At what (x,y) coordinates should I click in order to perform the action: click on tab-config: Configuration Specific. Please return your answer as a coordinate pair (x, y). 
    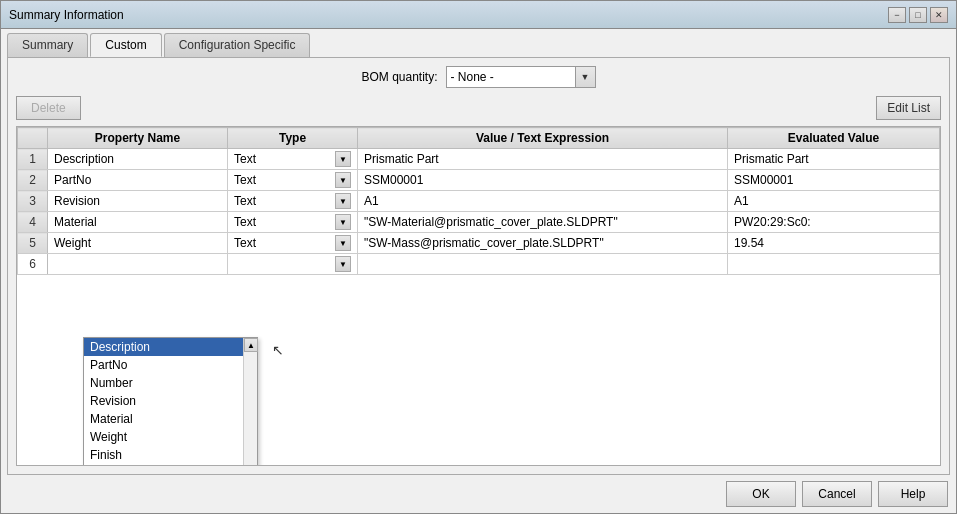
    Looking at the image, I should click on (238, 45).